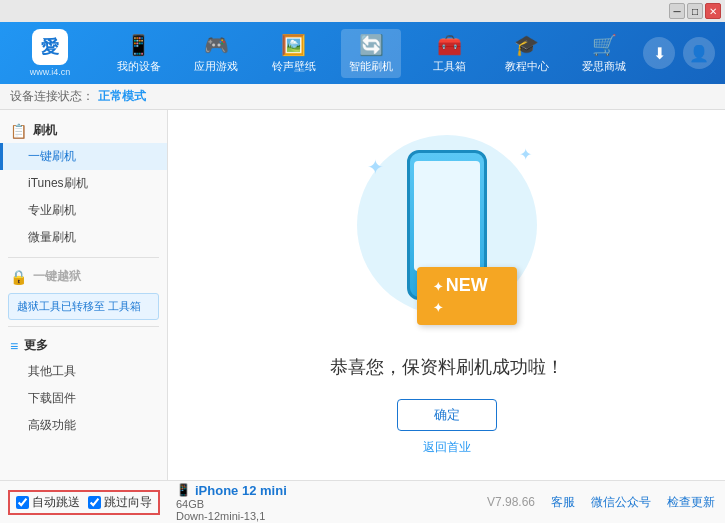  What do you see at coordinates (139, 66) in the screenshot?
I see `nav-my-device-label: 我的设备` at bounding box center [139, 66].